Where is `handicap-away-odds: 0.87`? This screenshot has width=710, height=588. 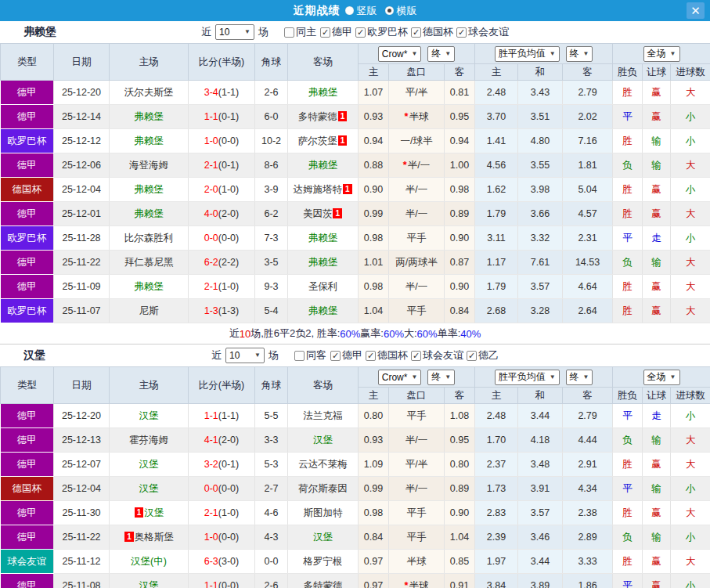
handicap-away-odds: 0.87 is located at coordinates (460, 263).